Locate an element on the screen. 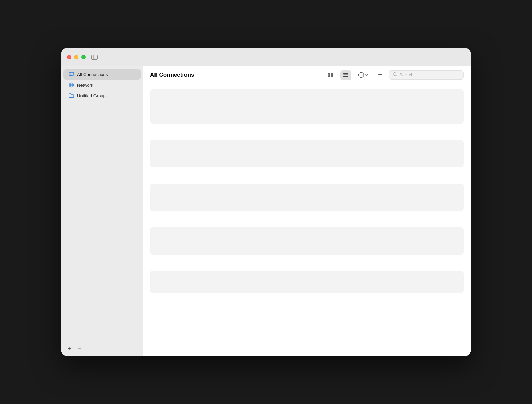 This screenshot has width=532, height=404. sidebar-footer: + − is located at coordinates (102, 349).